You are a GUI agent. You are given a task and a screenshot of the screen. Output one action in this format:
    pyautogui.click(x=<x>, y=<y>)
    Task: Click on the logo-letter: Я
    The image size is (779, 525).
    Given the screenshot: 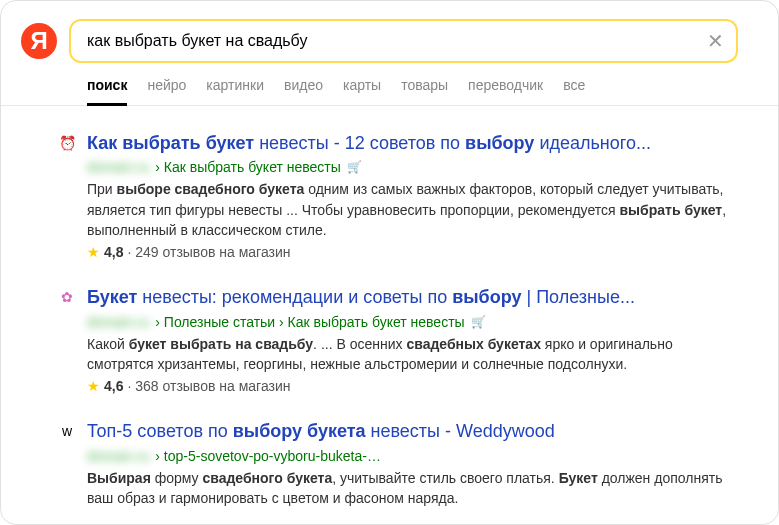 What is the action you would take?
    pyautogui.click(x=38, y=41)
    